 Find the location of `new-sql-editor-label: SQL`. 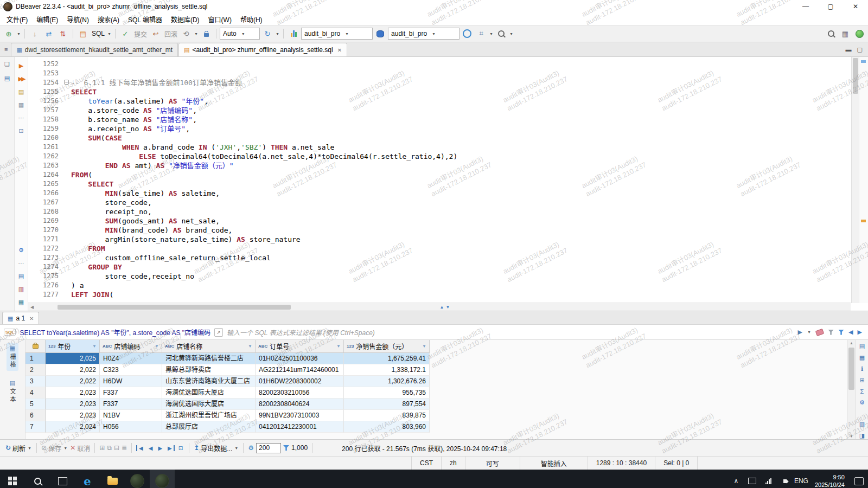

new-sql-editor-label: SQL is located at coordinates (98, 34).